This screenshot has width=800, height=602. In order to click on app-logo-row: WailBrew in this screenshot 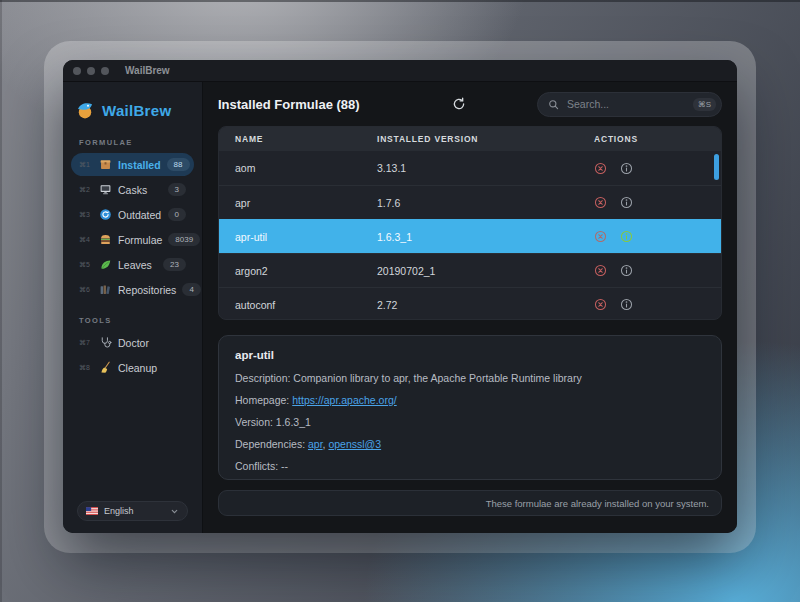, I will do `click(132, 108)`.